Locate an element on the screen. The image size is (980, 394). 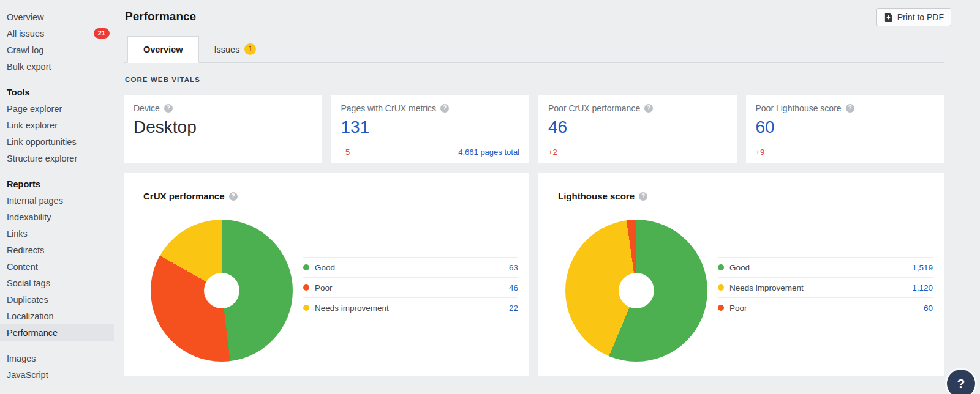
sidebar-item-images: Images is located at coordinates (57, 359).